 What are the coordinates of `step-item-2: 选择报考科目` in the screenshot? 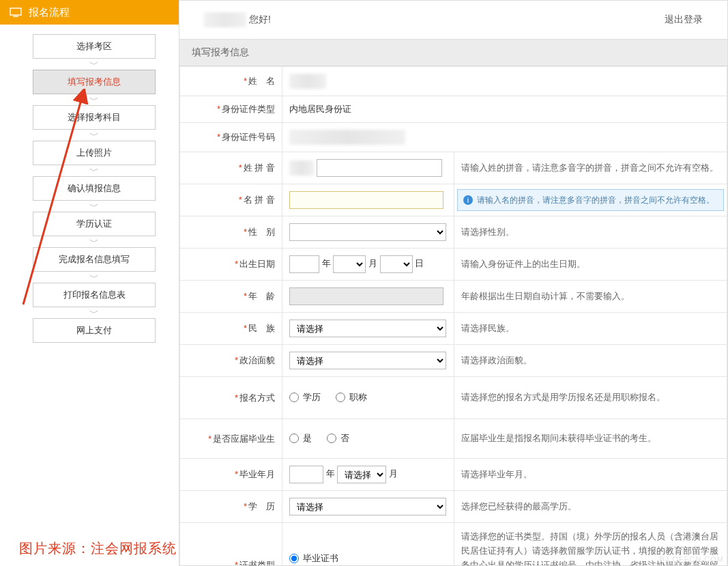 It's located at (94, 117).